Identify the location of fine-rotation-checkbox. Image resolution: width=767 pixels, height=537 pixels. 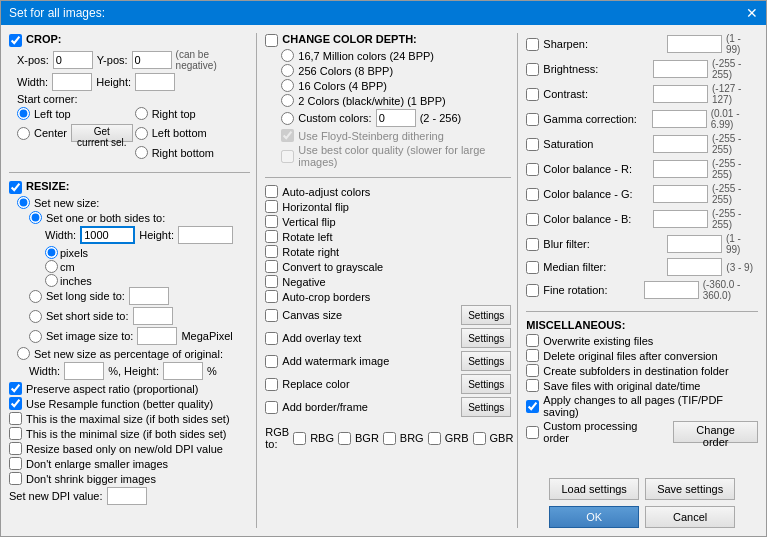
(532, 290).